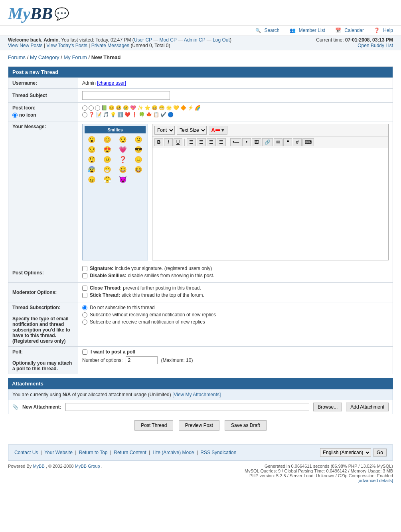 This screenshot has width=401, height=532. I want to click on logo-bb: BB, so click(41, 14).